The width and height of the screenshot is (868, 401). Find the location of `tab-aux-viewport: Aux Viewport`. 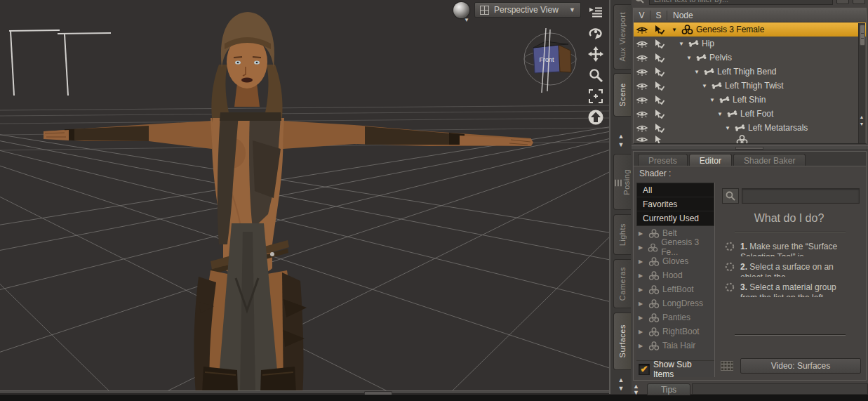

tab-aux-viewport: Aux Viewport is located at coordinates (622, 37).